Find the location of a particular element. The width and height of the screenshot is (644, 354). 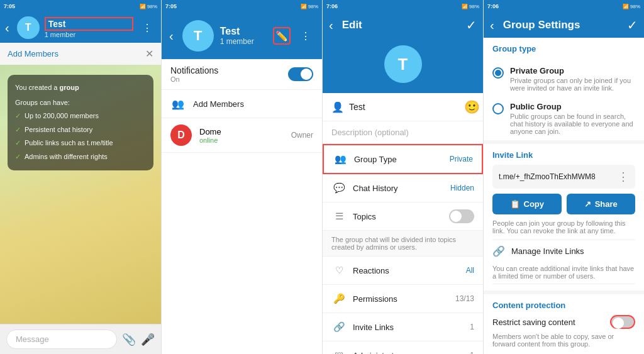

edit-title: Edit is located at coordinates (401, 25).